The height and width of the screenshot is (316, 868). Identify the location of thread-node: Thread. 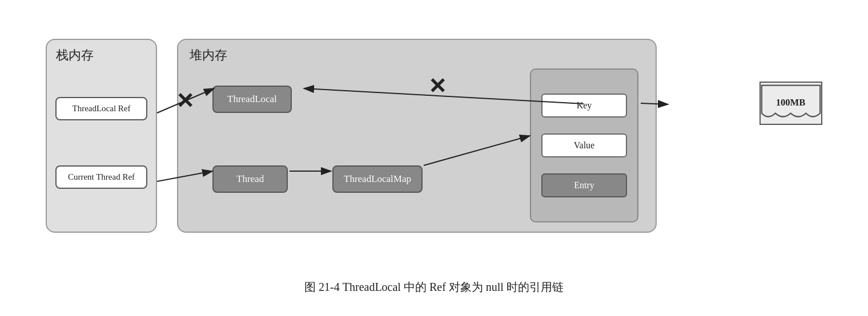
(250, 179).